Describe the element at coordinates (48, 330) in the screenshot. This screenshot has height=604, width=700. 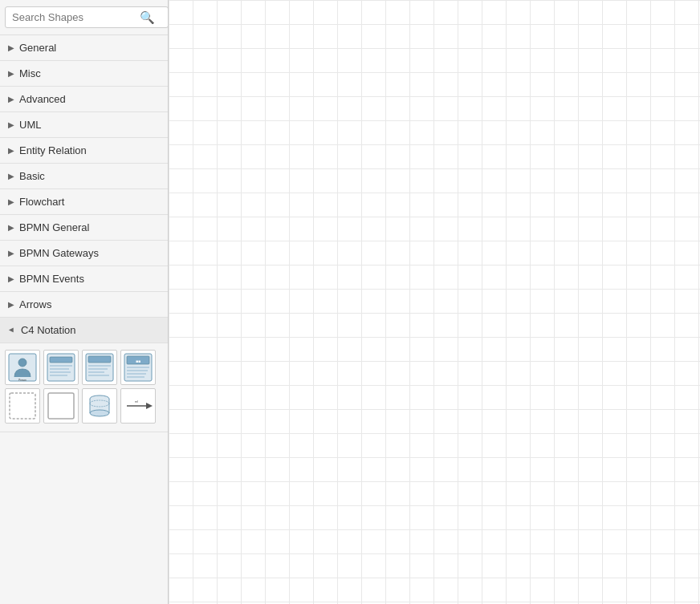
I see `sidebar-item-label-c4-notation: C4 Notation` at that location.